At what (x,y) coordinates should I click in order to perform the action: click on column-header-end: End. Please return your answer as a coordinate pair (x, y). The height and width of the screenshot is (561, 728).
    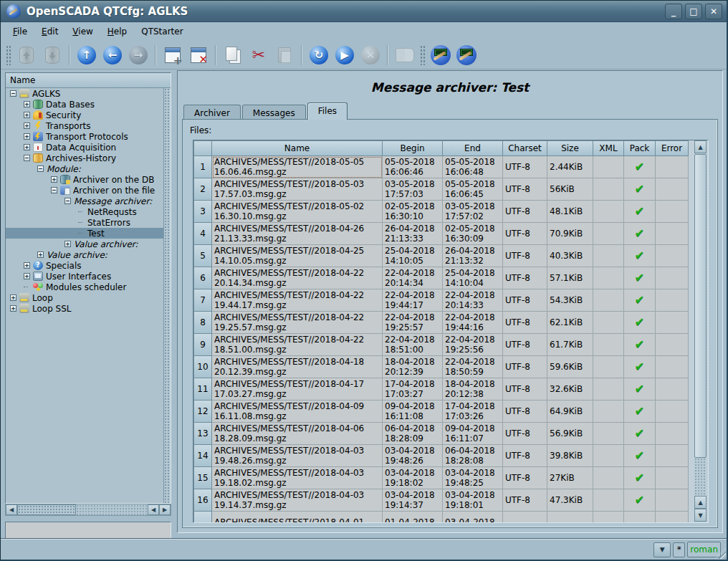
    Looking at the image, I should click on (473, 148).